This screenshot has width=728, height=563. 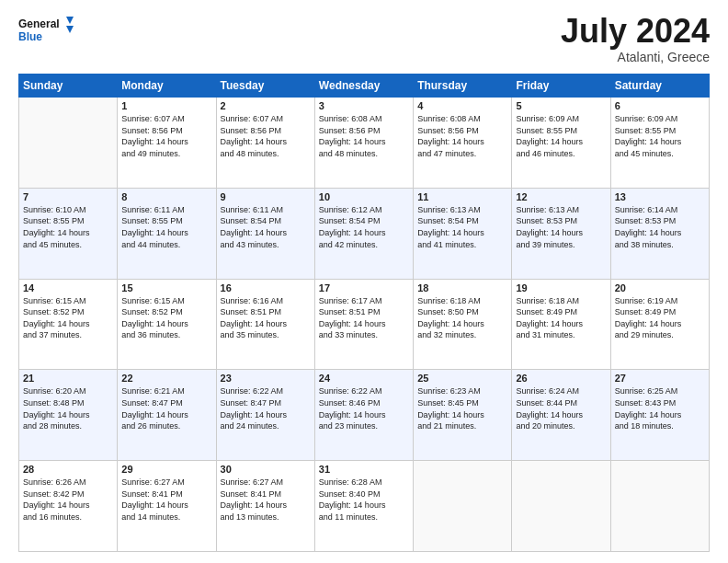 I want to click on day-info: Sunrise: 6:22 AMSunset: 8:47 PMDaylight:…, so click(x=266, y=408).